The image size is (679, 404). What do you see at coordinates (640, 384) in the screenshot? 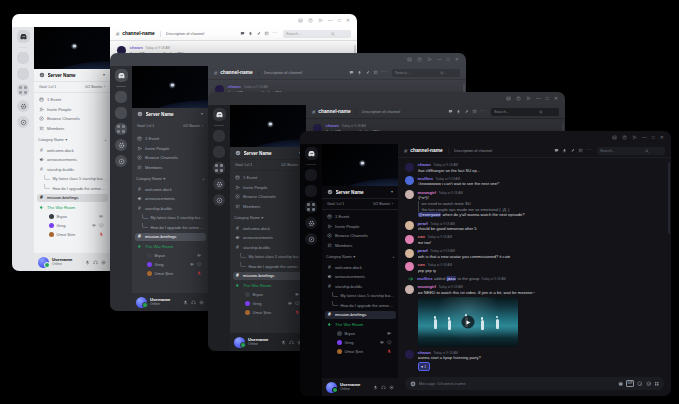
I see `sticker-icon` at bounding box center [640, 384].